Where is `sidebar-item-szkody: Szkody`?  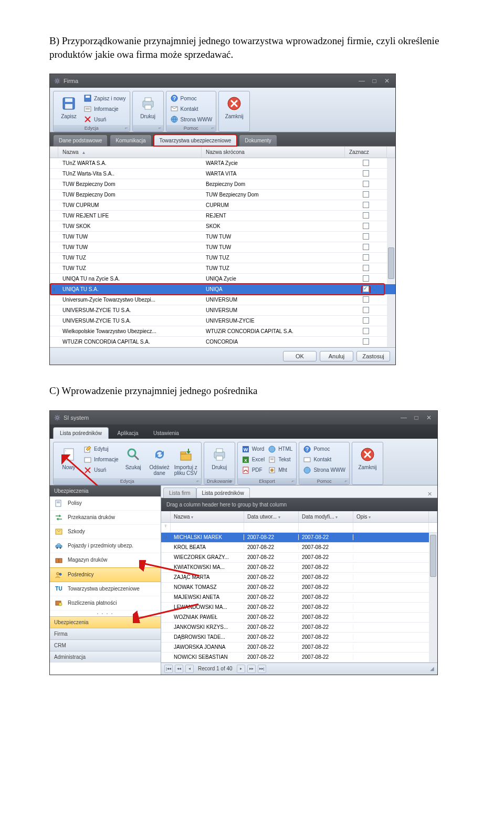 sidebar-item-szkody: Szkody is located at coordinates (105, 532).